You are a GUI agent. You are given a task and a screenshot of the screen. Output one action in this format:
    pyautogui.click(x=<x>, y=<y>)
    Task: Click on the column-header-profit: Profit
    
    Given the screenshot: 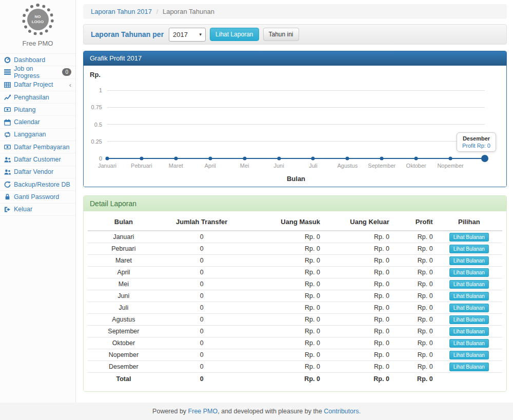 What is the action you would take?
    pyautogui.click(x=415, y=222)
    